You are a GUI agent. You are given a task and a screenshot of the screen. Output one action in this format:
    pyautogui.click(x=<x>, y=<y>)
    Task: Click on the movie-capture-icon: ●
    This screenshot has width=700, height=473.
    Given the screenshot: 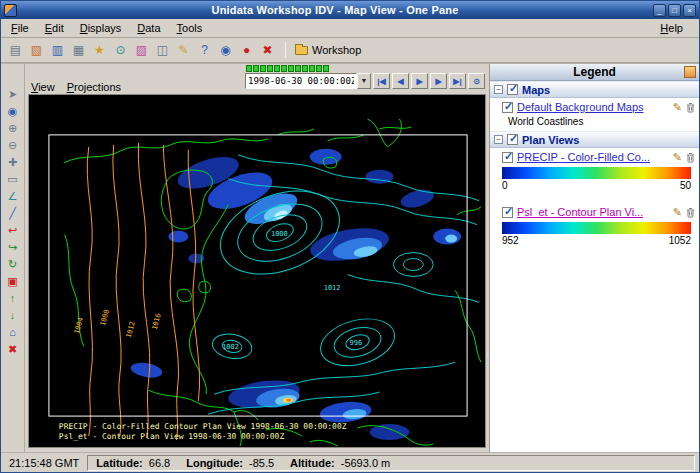 What is the action you would take?
    pyautogui.click(x=246, y=50)
    